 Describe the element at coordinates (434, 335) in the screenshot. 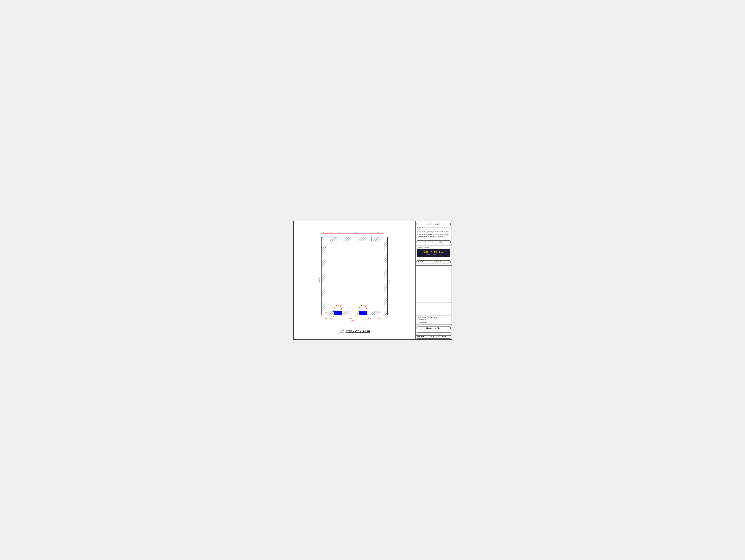

I see `date-code-section: DATE 17/01/2023 SHEET CODE GF-Burger Sho…` at that location.